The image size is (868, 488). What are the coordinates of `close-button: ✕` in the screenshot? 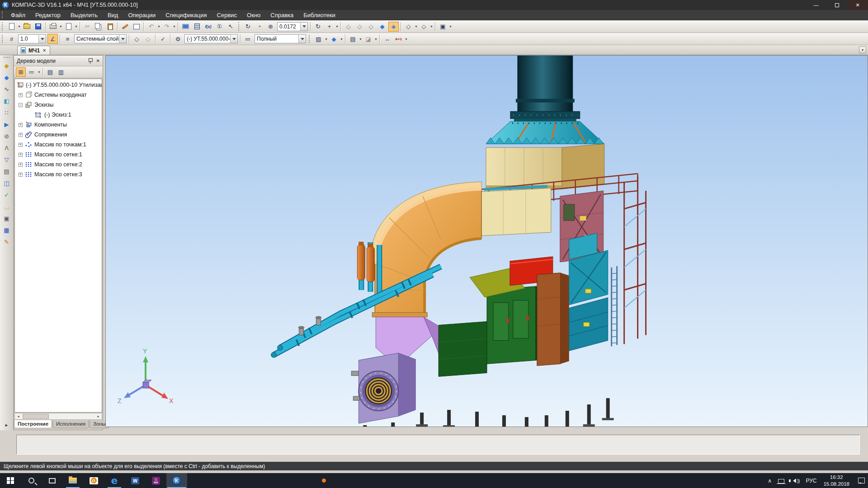 It's located at (858, 5).